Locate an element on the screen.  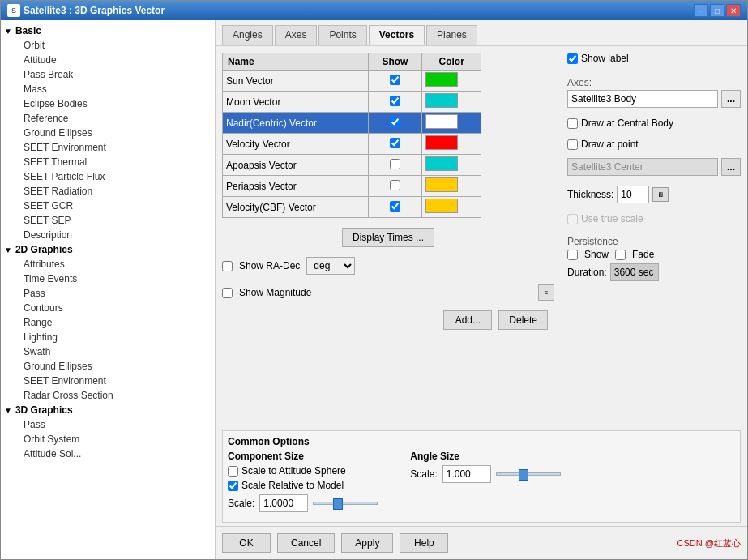
sidebar-item-seet-thermal: SEET Thermal is located at coordinates (108, 162).